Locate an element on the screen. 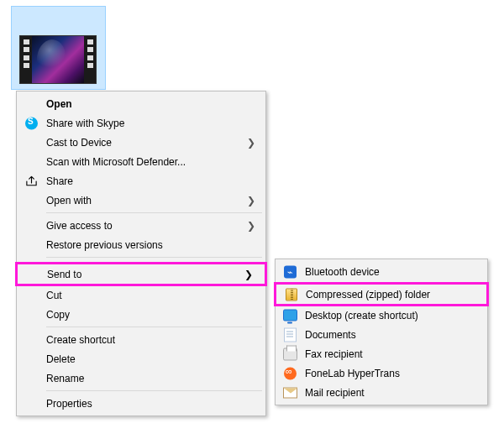 This screenshot has height=439, width=504. menu-item-share-skype: Share with Skype is located at coordinates (141, 123).